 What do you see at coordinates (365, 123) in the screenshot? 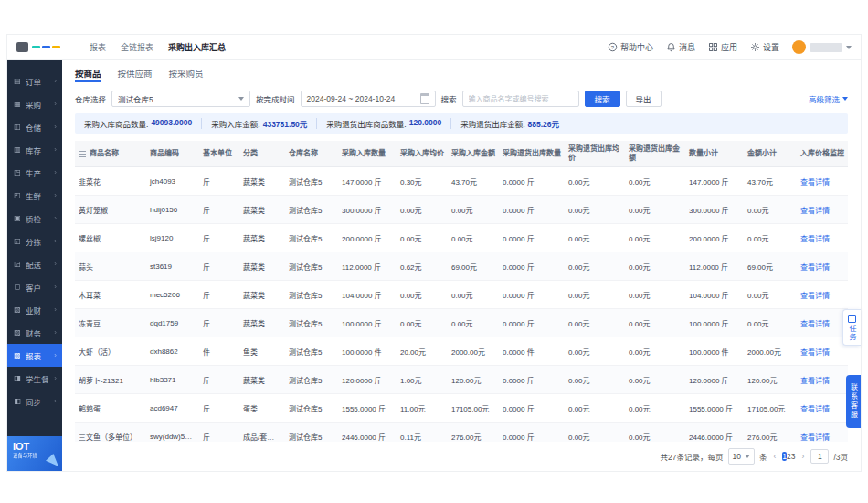
I see `summary-label: 采购退货出库商品数量:` at bounding box center [365, 123].